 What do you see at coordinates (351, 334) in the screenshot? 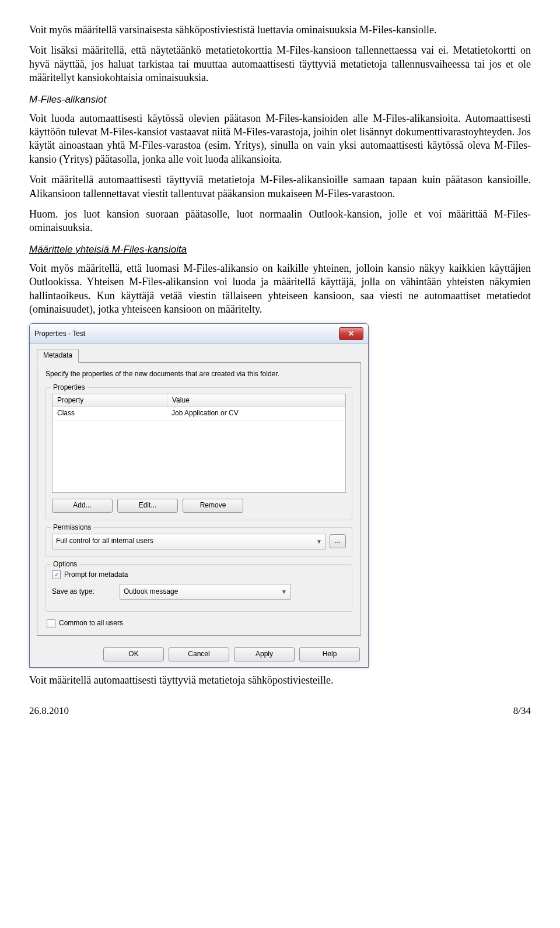
I see `close-icon: ✕` at bounding box center [351, 334].